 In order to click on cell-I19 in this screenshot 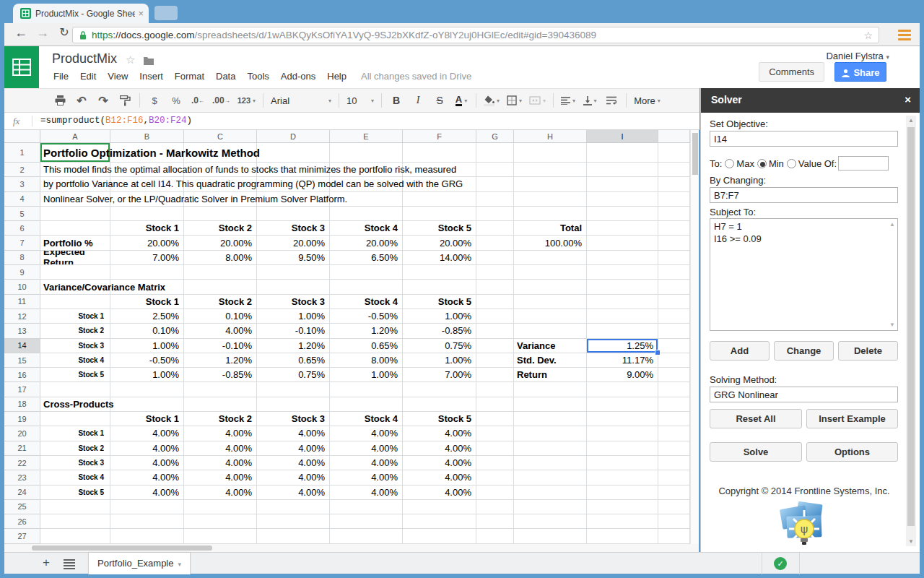, I will do `click(622, 419)`.